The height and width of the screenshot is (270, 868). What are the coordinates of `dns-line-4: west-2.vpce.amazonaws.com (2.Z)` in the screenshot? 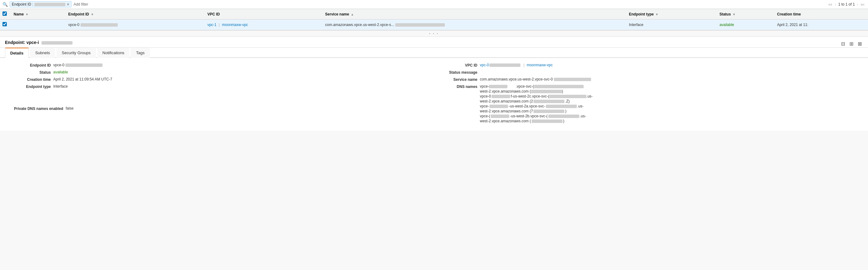 It's located at (536, 101).